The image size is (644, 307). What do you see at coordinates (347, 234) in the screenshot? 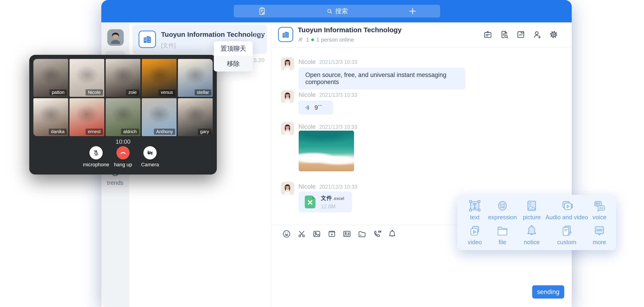
I see `contact-card-icon` at bounding box center [347, 234].